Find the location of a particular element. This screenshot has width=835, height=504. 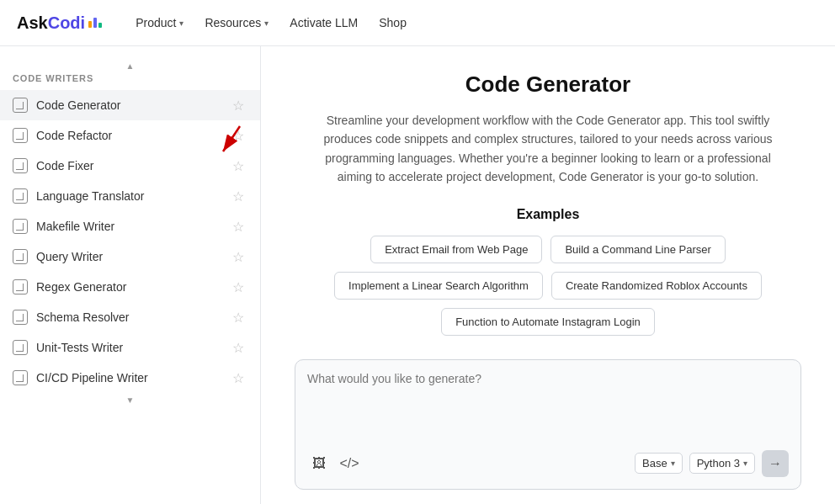

input-toolbar: 🖼 </> Base ▾ Python 3 ▾ → is located at coordinates (548, 464).